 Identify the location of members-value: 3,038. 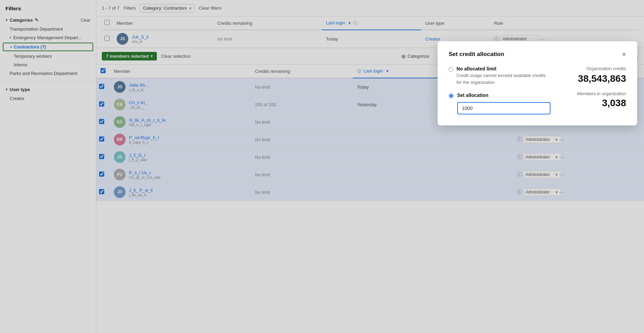
(595, 103).